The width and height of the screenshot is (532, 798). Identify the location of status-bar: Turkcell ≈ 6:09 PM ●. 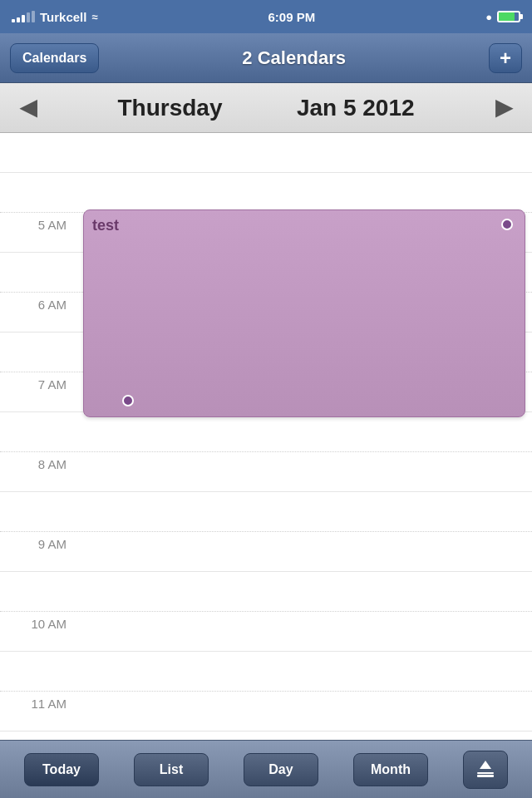
(266, 17).